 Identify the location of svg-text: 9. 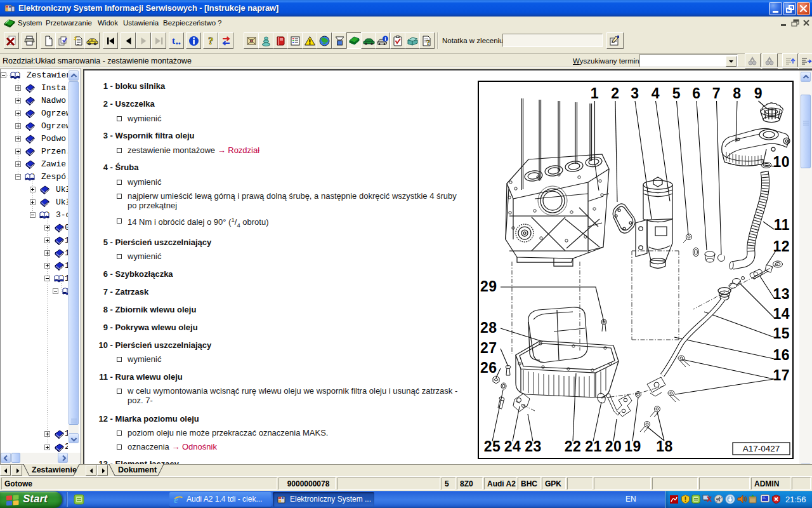
(759, 93).